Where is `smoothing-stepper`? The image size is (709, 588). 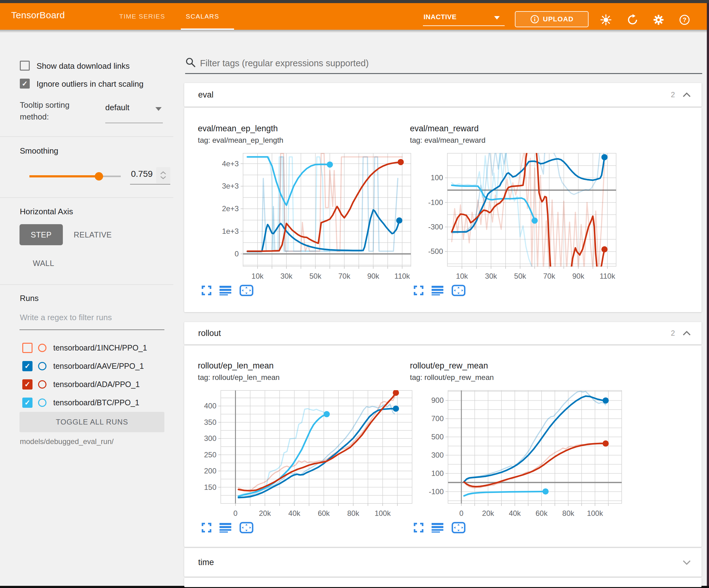 smoothing-stepper is located at coordinates (163, 175).